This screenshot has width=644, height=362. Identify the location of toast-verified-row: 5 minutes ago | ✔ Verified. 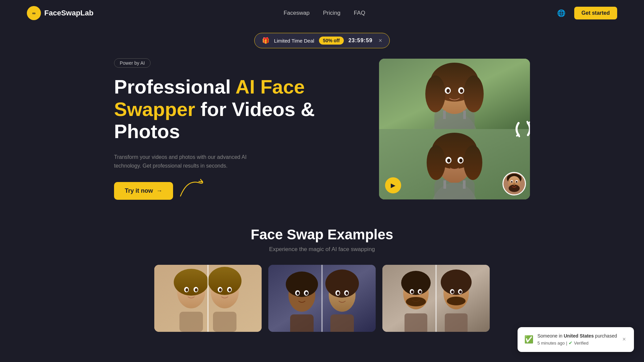
(563, 343).